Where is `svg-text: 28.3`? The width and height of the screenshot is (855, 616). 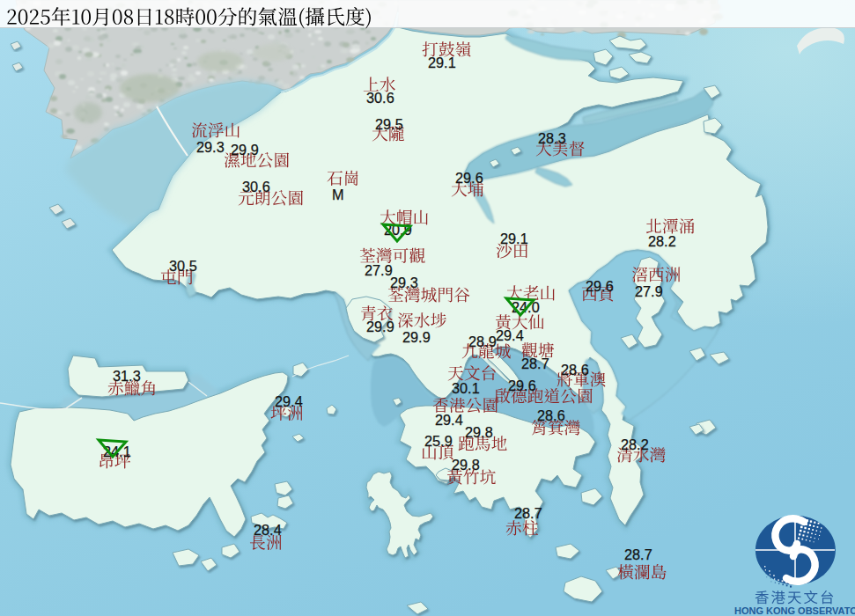 svg-text: 28.3 is located at coordinates (552, 138).